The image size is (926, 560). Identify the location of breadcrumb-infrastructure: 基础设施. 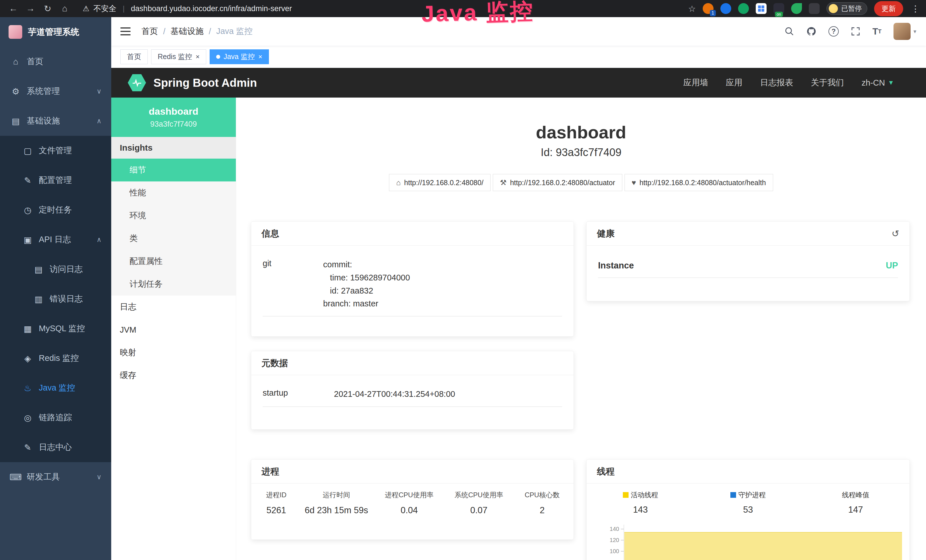
(187, 32).